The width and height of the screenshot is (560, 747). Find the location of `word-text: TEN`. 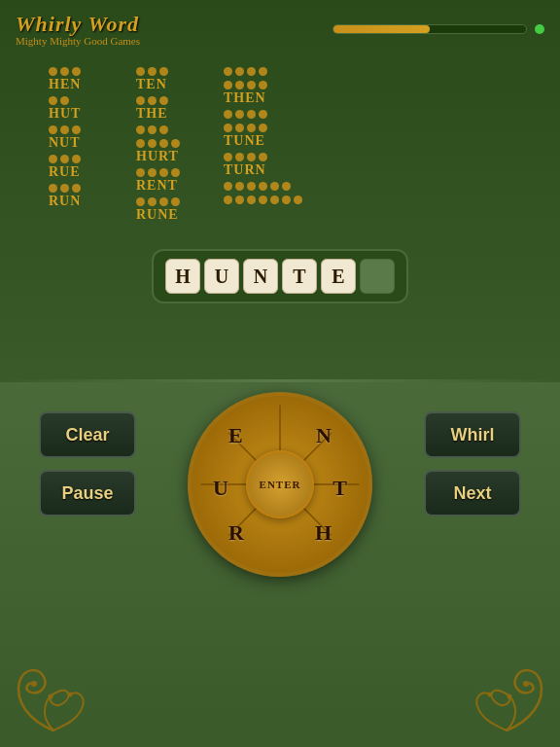

word-text: TEN is located at coordinates (152, 85).